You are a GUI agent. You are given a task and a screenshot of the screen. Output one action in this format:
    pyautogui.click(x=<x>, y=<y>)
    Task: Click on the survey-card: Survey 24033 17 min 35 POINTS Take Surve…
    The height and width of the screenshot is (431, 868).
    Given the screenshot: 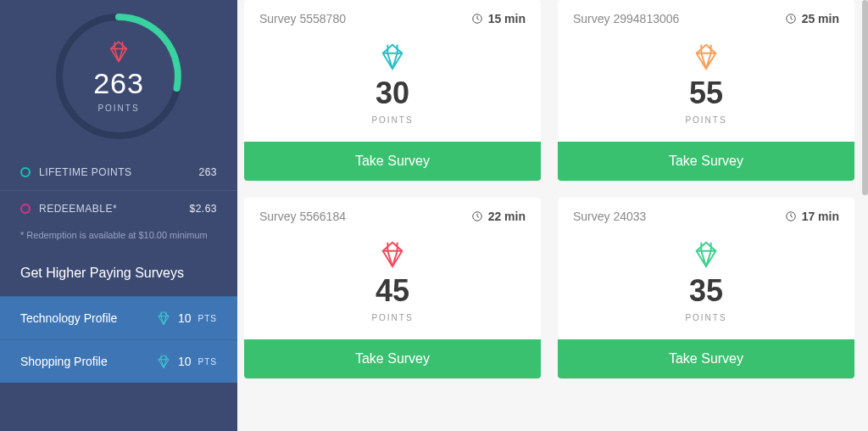 What is the action you would take?
    pyautogui.click(x=706, y=288)
    